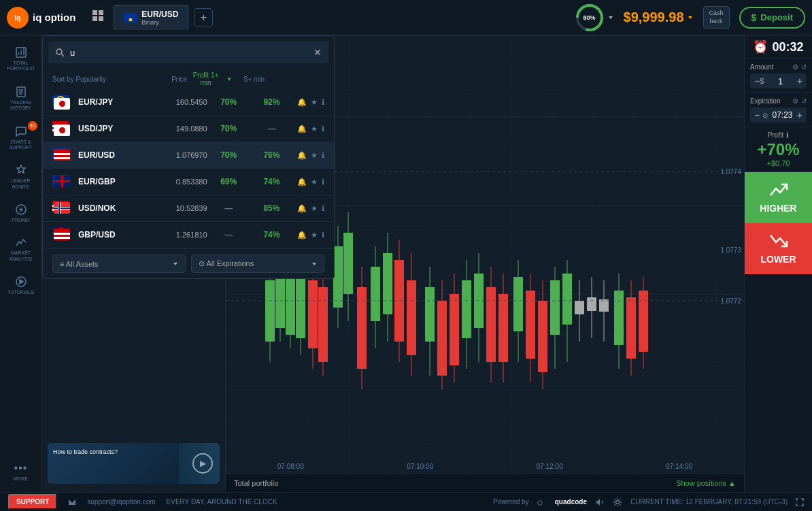 This screenshot has height=511, width=812. What do you see at coordinates (20, 59) in the screenshot?
I see `sidebar-item-portfolio: TOTALPORTFOLIO` at bounding box center [20, 59].